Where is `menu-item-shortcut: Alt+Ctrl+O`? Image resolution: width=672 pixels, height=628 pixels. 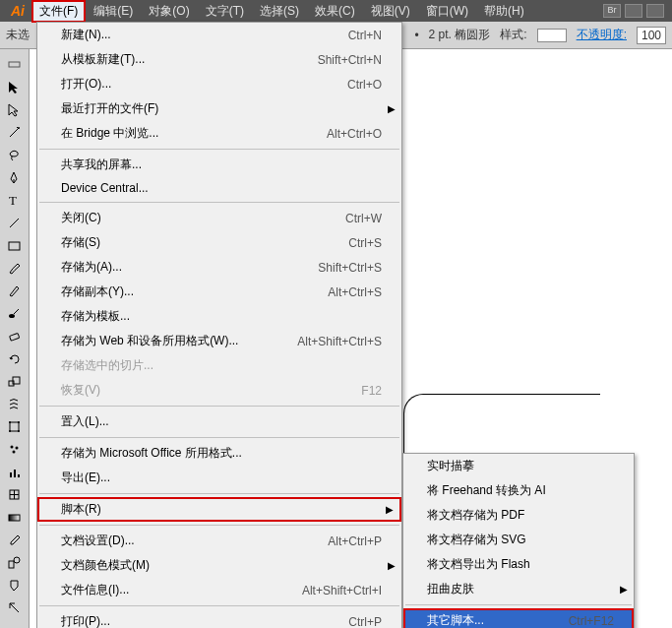
menu-item-shortcut: Alt+Ctrl+O is located at coordinates (354, 134).